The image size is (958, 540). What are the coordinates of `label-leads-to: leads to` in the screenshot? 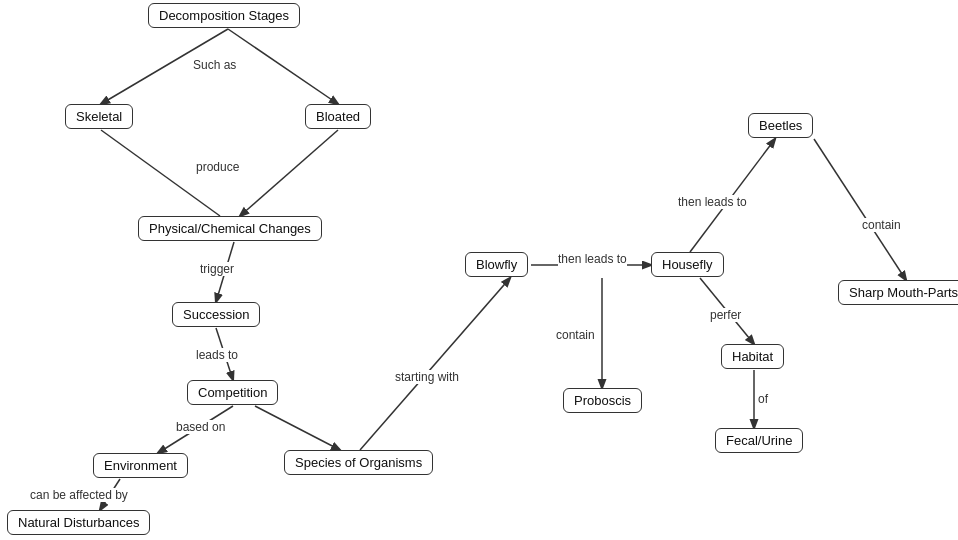 It's located at (217, 355).